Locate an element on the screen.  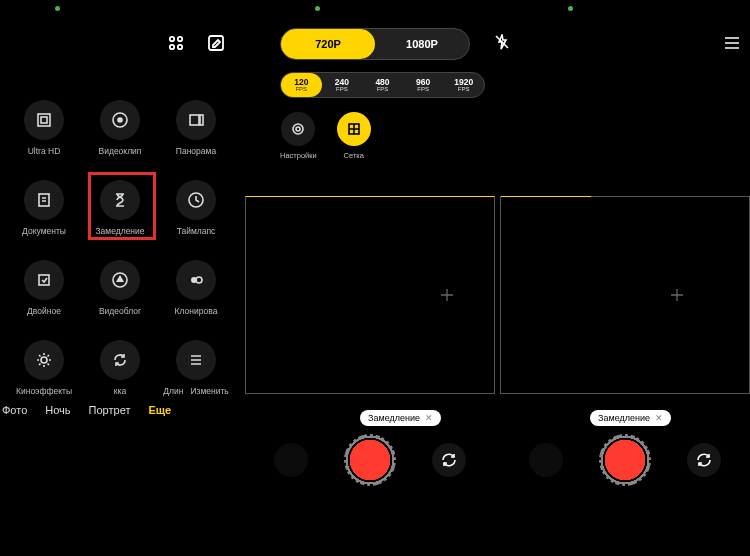
panorama-icon is located at coordinates (196, 120).